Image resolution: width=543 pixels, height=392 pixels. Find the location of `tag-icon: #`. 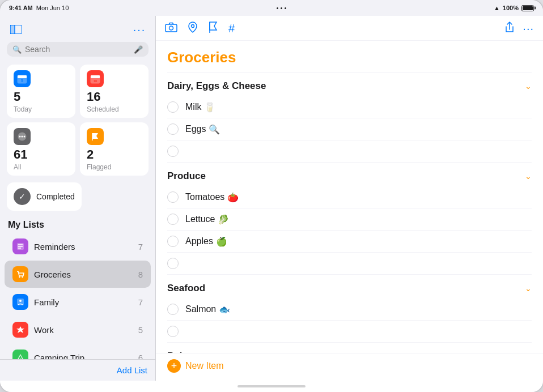

tag-icon: # is located at coordinates (231, 28).